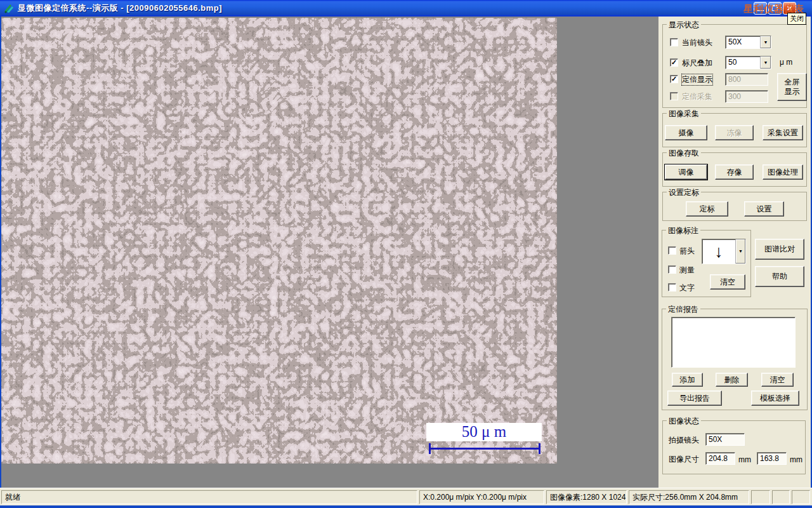  Describe the element at coordinates (687, 288) in the screenshot. I see `text-checkbox-label: 文字` at that location.